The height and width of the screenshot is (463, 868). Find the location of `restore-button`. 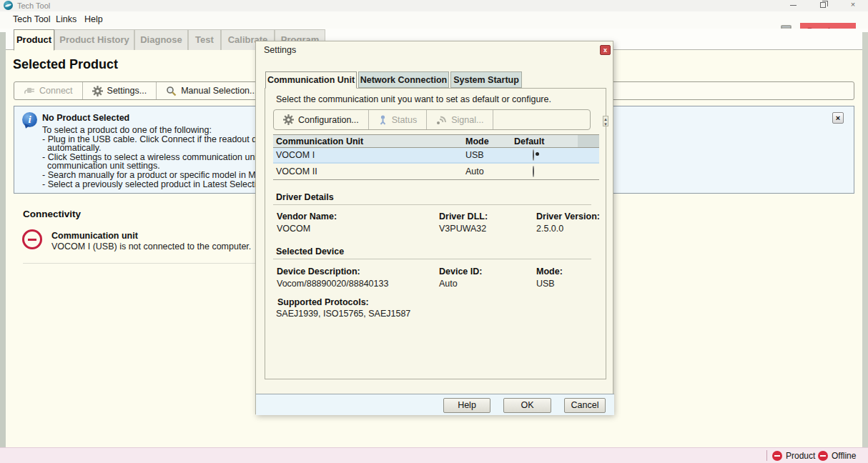

restore-button is located at coordinates (823, 5).